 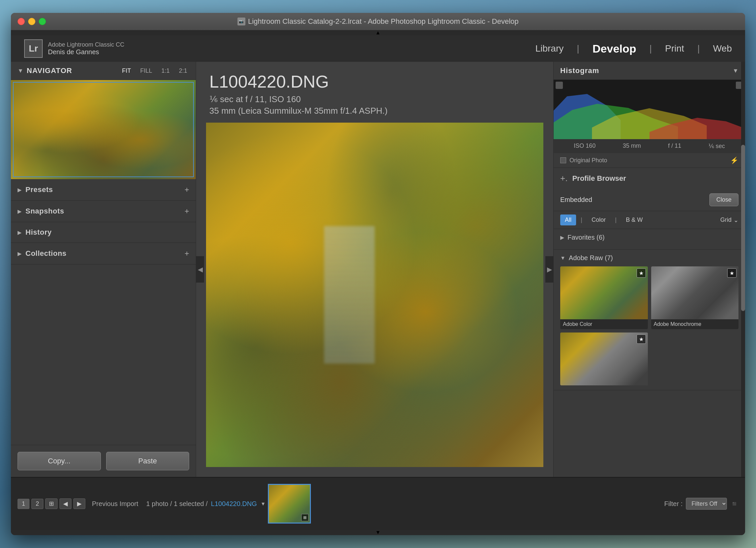 I want to click on snapshots-triangle-icon: ▶, so click(x=19, y=211).